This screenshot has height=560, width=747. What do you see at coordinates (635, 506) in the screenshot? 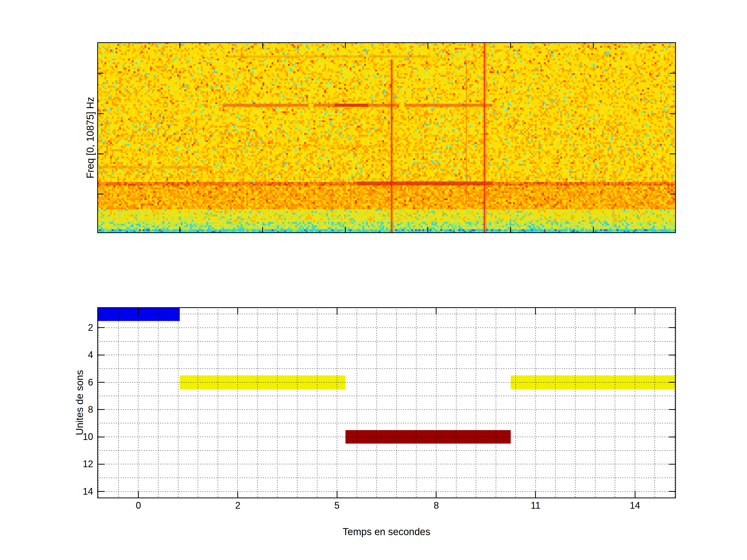
I see `x-tick-label: 14` at bounding box center [635, 506].